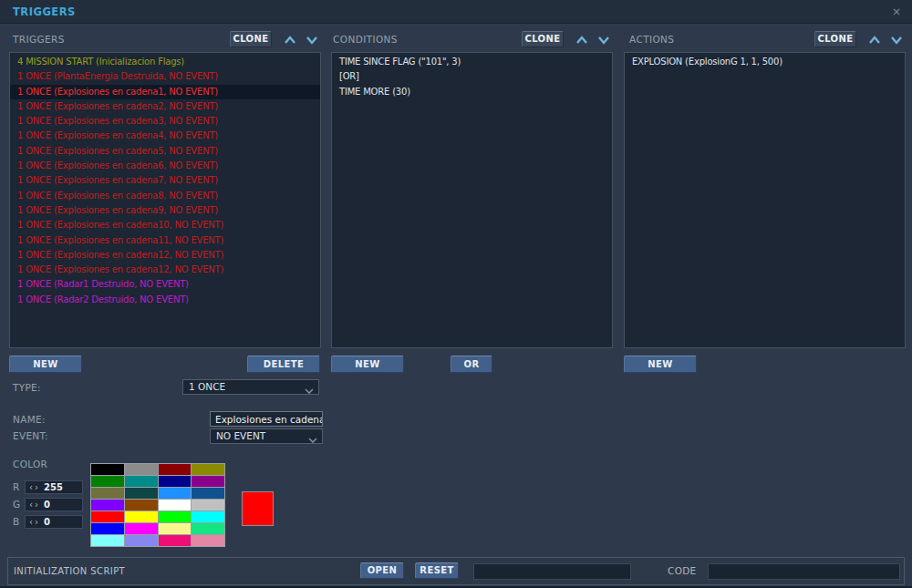 This screenshot has height=588, width=912. What do you see at coordinates (165, 151) in the screenshot?
I see `trigger-item: 1 ONCE (Explosiones en cadena5, NO EVENT…` at bounding box center [165, 151].